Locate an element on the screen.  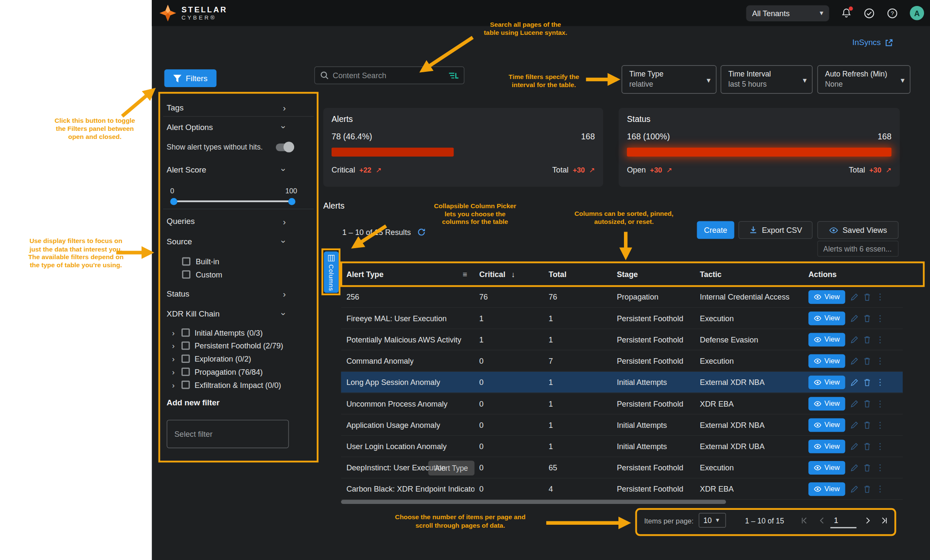
table-row: Command Anomaly 0 7 Persistent Foothold … is located at coordinates (621, 361).